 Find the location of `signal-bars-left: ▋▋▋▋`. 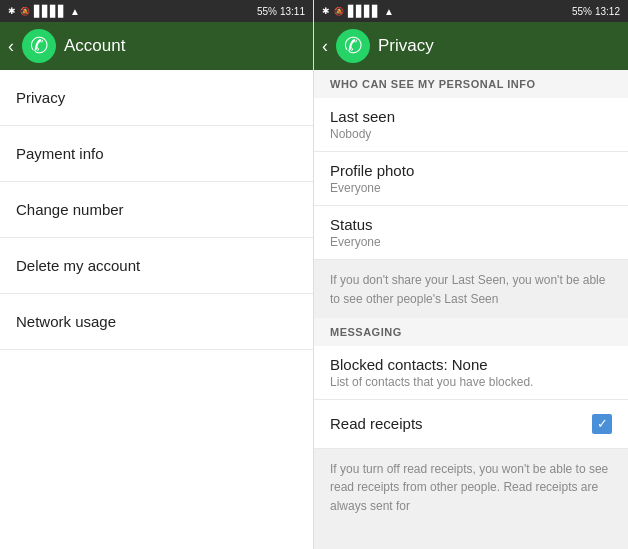

signal-bars-left: ▋▋▋▋ is located at coordinates (50, 12).